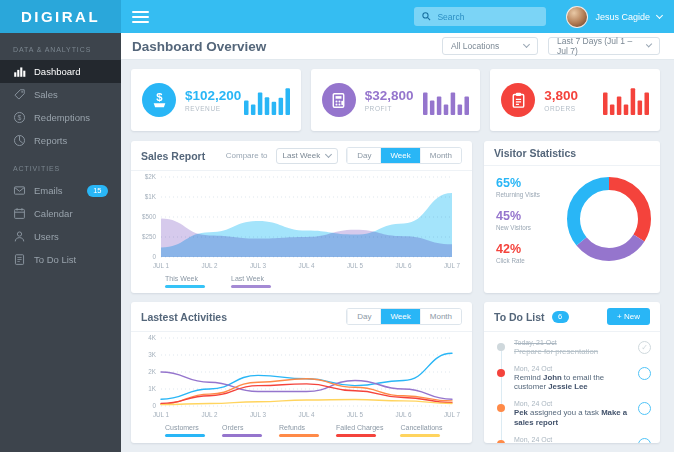 Image resolution: width=674 pixels, height=452 pixels. What do you see at coordinates (152, 354) in the screenshot?
I see `svg-text: 3K` at bounding box center [152, 354].